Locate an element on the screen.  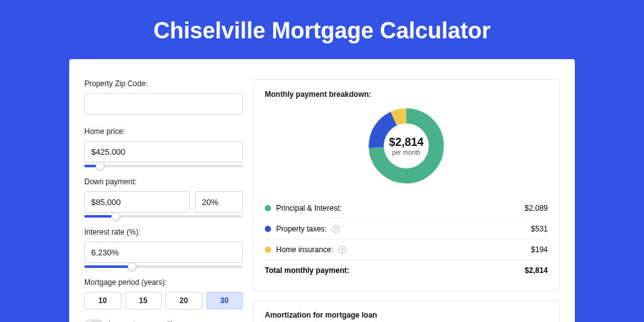
term-options: 10 15 20 30 is located at coordinates (164, 301).